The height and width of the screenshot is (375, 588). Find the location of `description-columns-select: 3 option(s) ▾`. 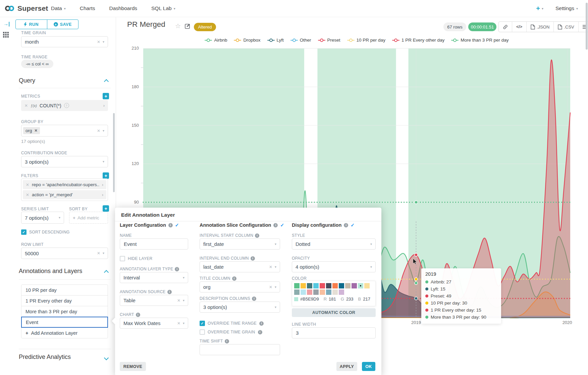

description-columns-select: 3 option(s) ▾ is located at coordinates (240, 307).